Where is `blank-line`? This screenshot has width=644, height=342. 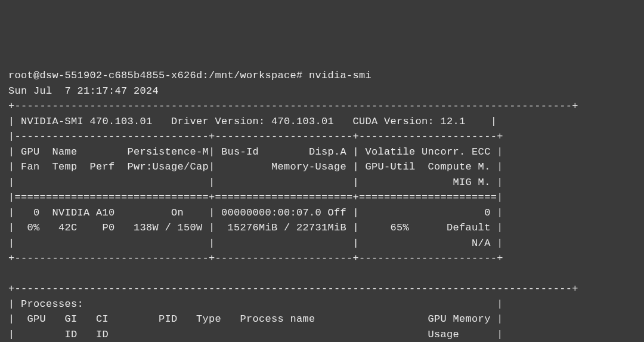 blank-line is located at coordinates (293, 273).